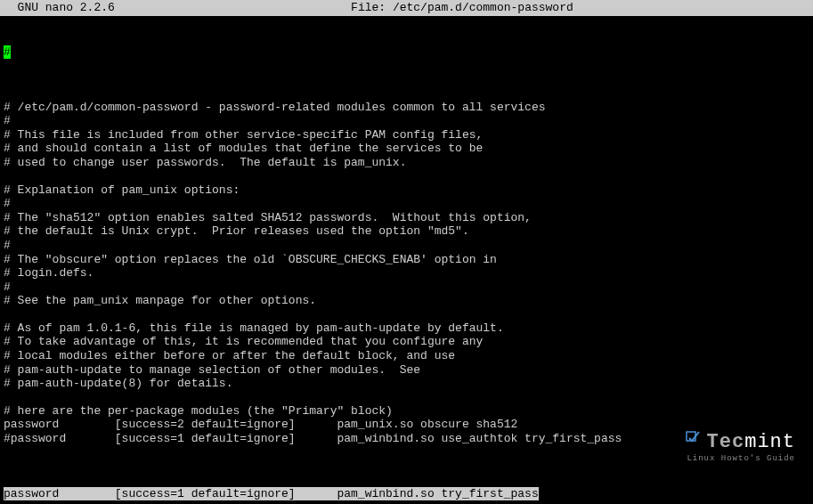 The width and height of the screenshot is (813, 504). What do you see at coordinates (406, 108) in the screenshot?
I see `file-line: # /etc/pam.d/common-password - password-…` at bounding box center [406, 108].